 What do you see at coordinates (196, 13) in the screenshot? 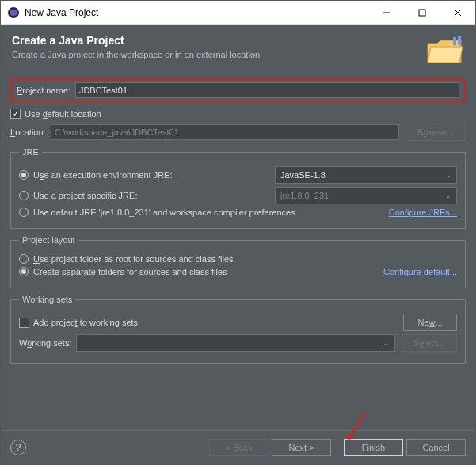
I see `titlebar-title: New Java Project` at bounding box center [196, 13].